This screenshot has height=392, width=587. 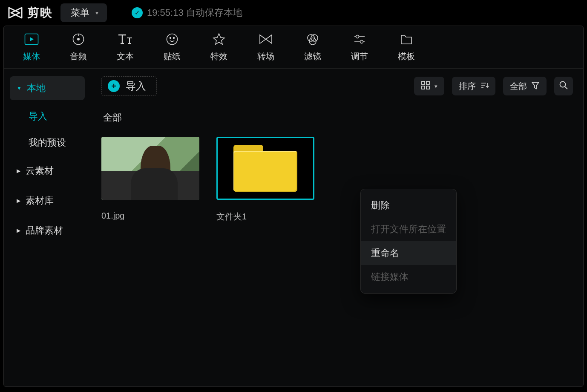 What do you see at coordinates (137, 13) in the screenshot?
I see `check-icon: ✓` at bounding box center [137, 13].